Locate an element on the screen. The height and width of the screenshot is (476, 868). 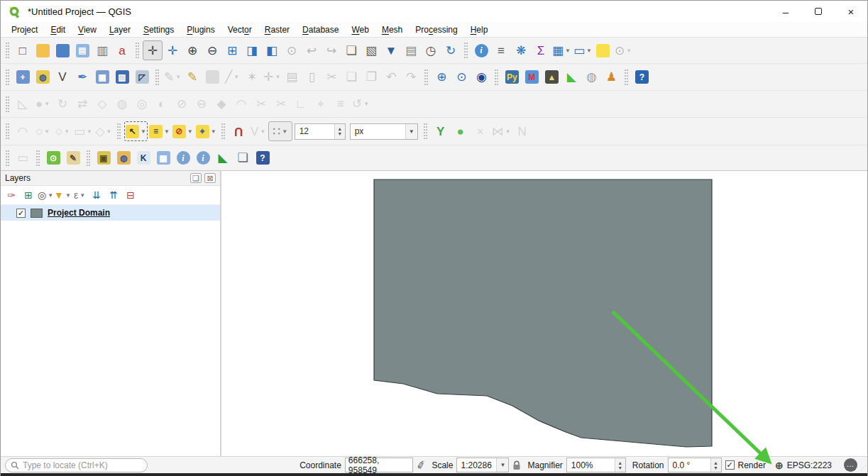
new-raster-layer-button: ▨ is located at coordinates (122, 77).